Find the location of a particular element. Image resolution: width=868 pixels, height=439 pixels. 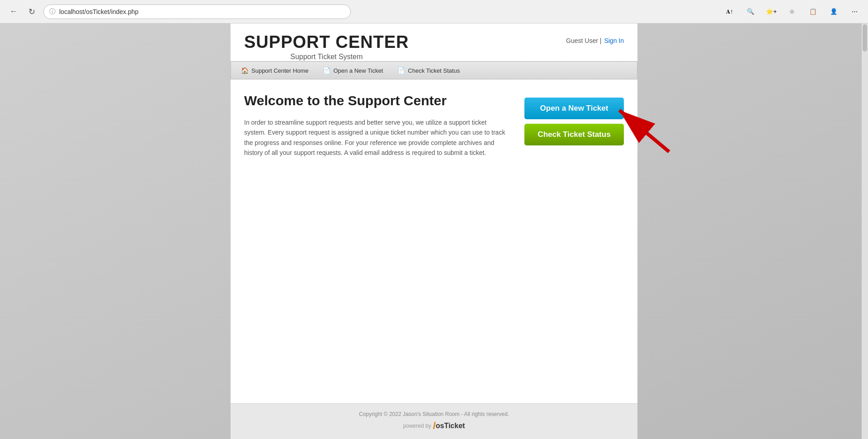

more-menu-button: ⋯ is located at coordinates (854, 12).